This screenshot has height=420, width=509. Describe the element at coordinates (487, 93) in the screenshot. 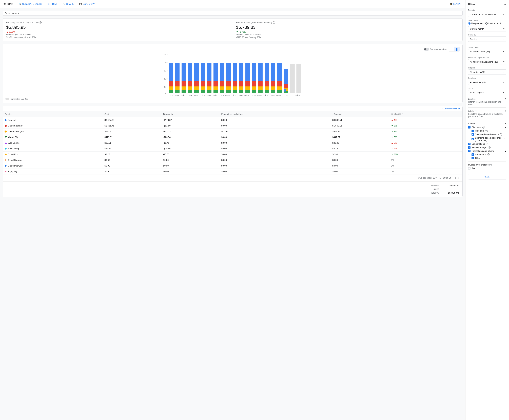

I see `skus-dropdown: All SKUs (402) ▾` at that location.